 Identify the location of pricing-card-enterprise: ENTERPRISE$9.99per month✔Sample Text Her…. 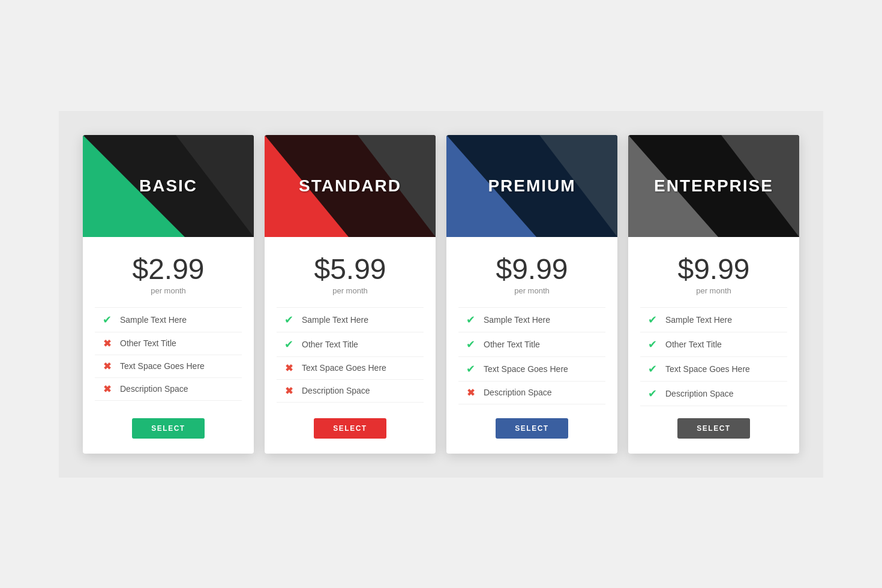
(714, 294).